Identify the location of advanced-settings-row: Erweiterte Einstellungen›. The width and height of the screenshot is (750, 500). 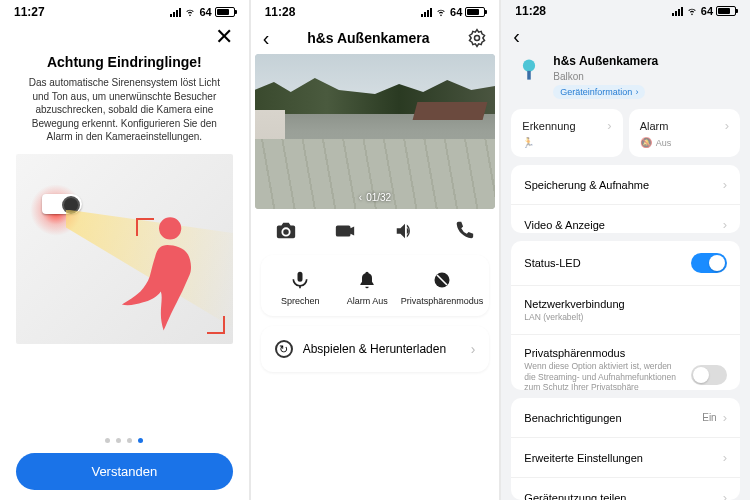
(626, 458).